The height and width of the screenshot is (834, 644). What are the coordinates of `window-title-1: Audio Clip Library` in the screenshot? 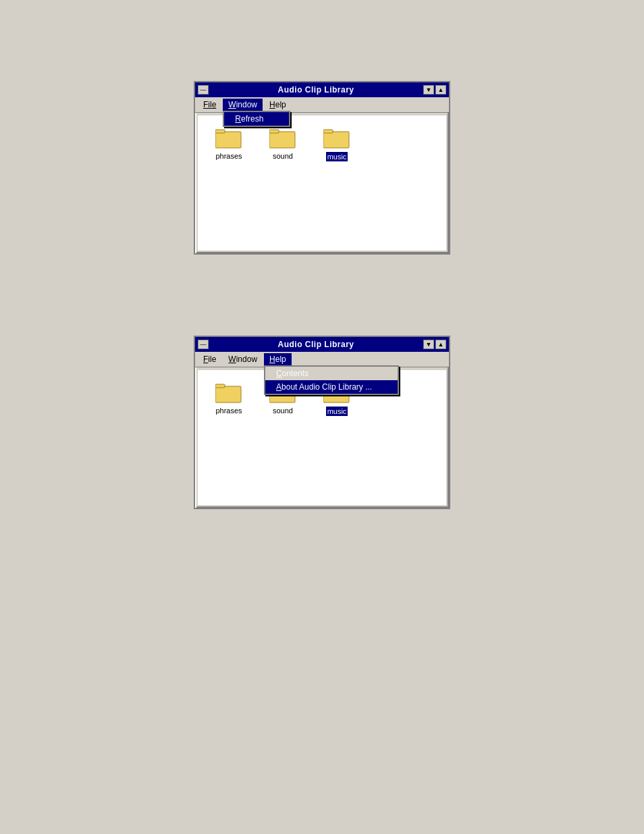 It's located at (316, 90).